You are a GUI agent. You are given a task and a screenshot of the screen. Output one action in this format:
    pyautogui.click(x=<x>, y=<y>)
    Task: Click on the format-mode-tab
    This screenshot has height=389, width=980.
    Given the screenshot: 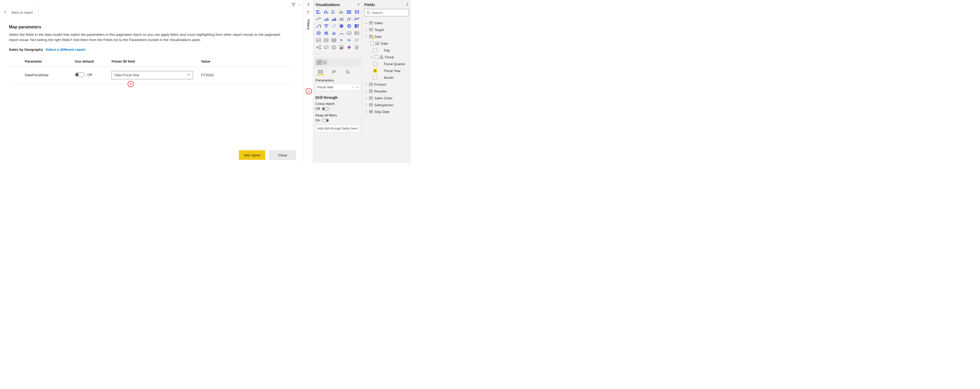 What is the action you would take?
    pyautogui.click(x=334, y=72)
    